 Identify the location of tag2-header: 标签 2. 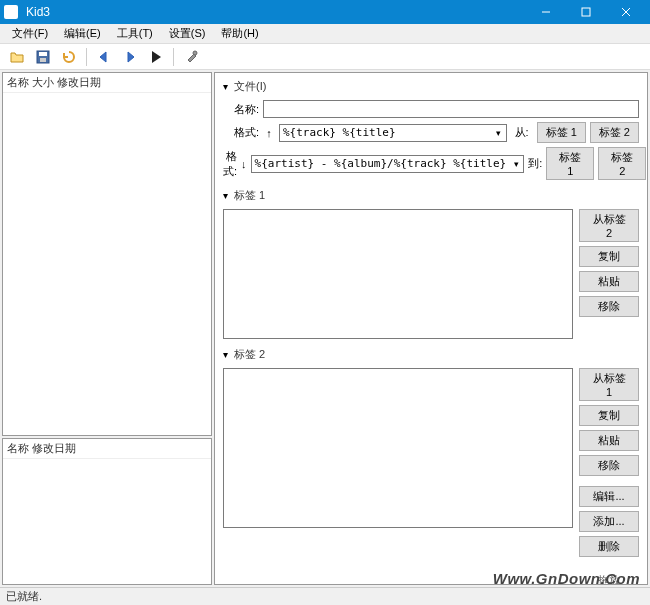
(250, 354).